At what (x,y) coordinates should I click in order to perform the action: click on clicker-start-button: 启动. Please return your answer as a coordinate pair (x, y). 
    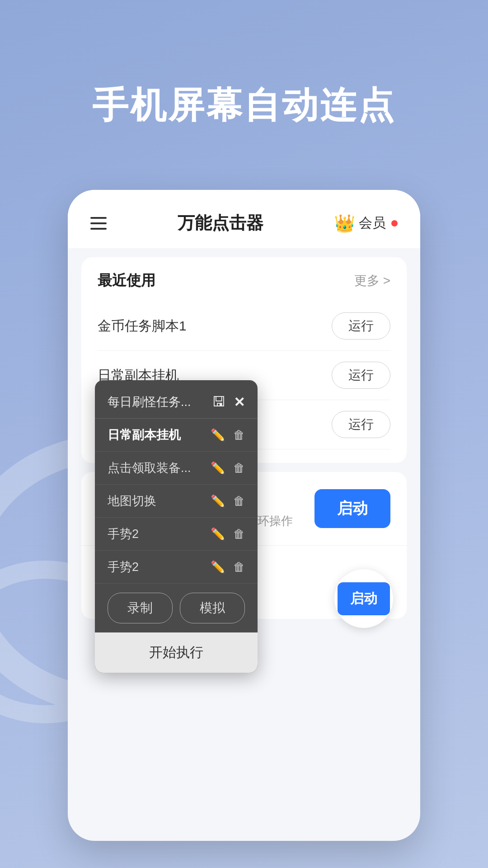
    Looking at the image, I should click on (352, 509).